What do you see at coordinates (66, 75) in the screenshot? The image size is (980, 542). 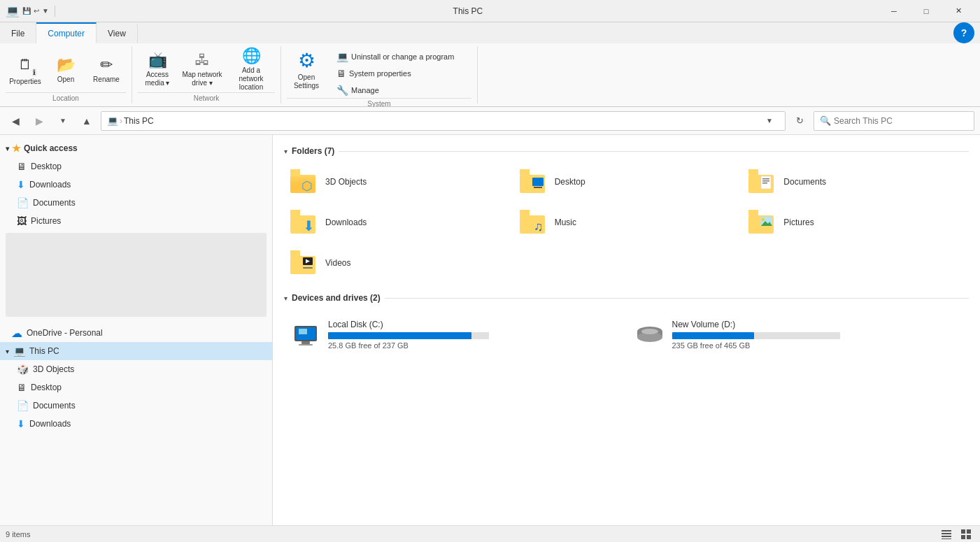 I see `ribbon-group-location: 🗒 ℹ Properties 📂 Open ✏ Rename Location` at bounding box center [66, 75].